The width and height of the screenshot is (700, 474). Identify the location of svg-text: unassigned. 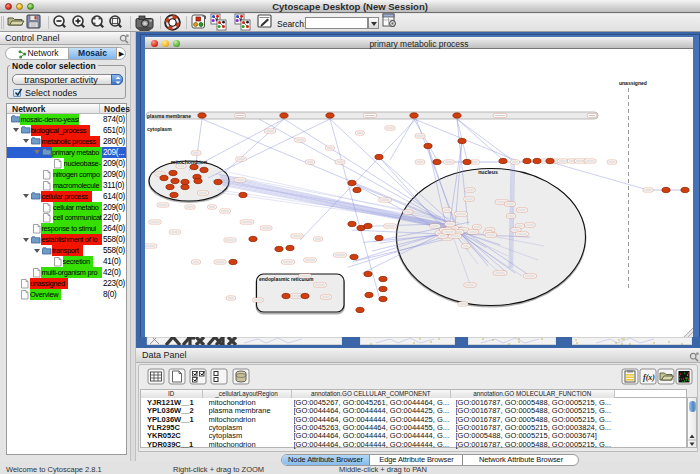
(633, 83).